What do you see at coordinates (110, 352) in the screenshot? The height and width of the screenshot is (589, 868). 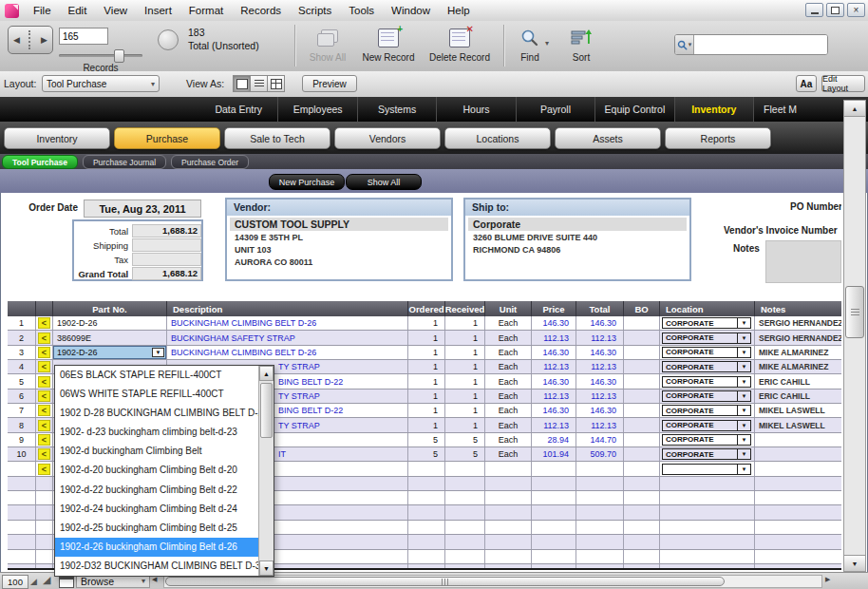 I see `part-no-cell: 1902-D-26▼` at bounding box center [110, 352].